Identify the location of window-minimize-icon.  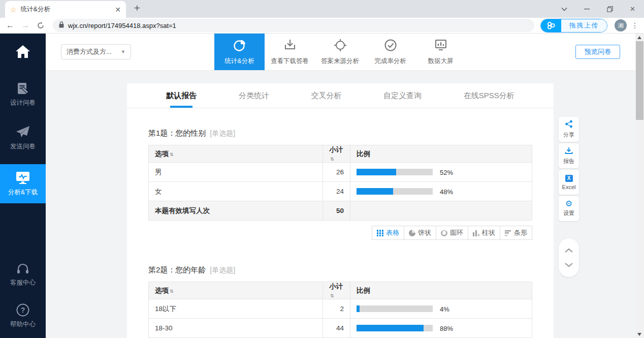
(587, 9).